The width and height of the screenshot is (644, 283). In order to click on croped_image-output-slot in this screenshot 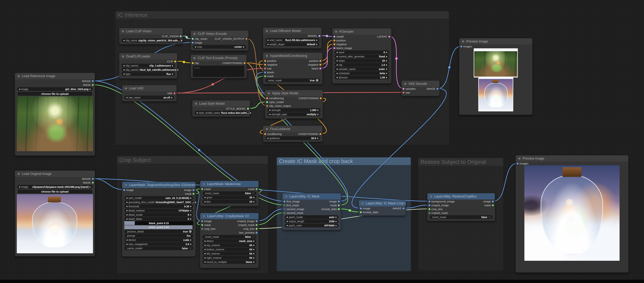, I will do `click(256, 221)`.